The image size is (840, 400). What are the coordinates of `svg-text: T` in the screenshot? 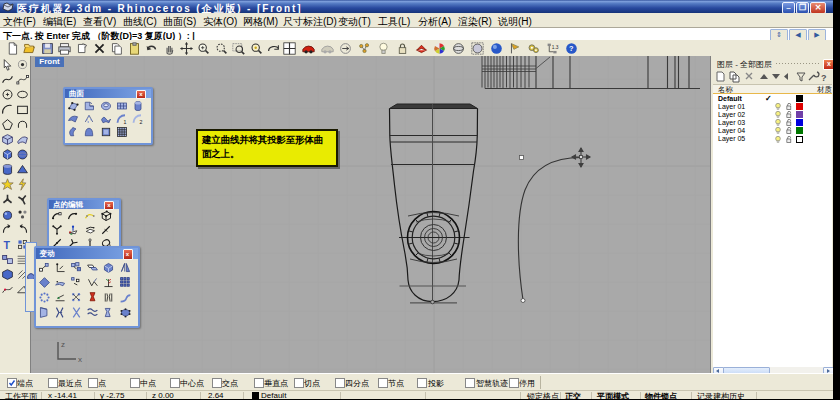 It's located at (6, 245).